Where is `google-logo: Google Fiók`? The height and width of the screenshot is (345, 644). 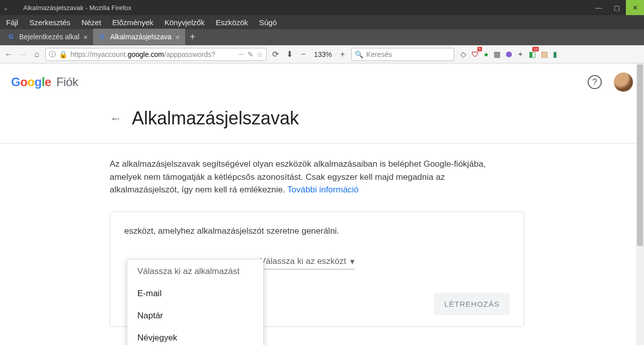
google-logo: Google Fiók is located at coordinates (44, 82).